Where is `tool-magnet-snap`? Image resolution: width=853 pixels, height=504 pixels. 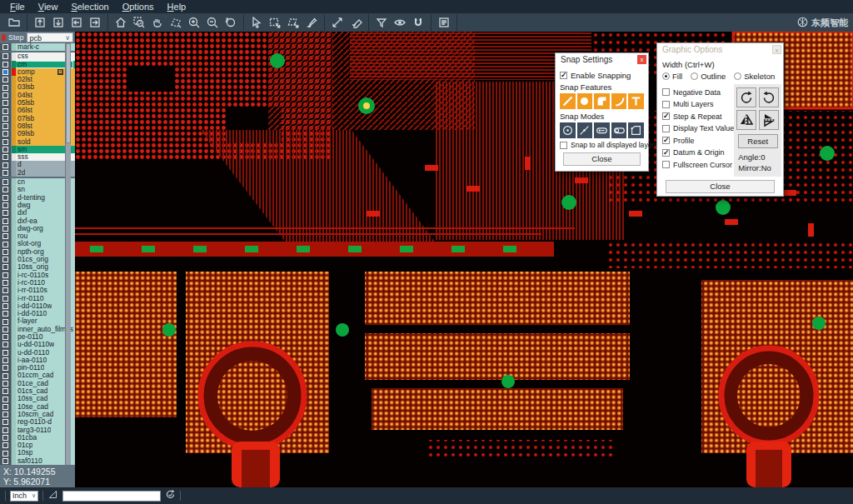 tool-magnet-snap is located at coordinates (418, 22).